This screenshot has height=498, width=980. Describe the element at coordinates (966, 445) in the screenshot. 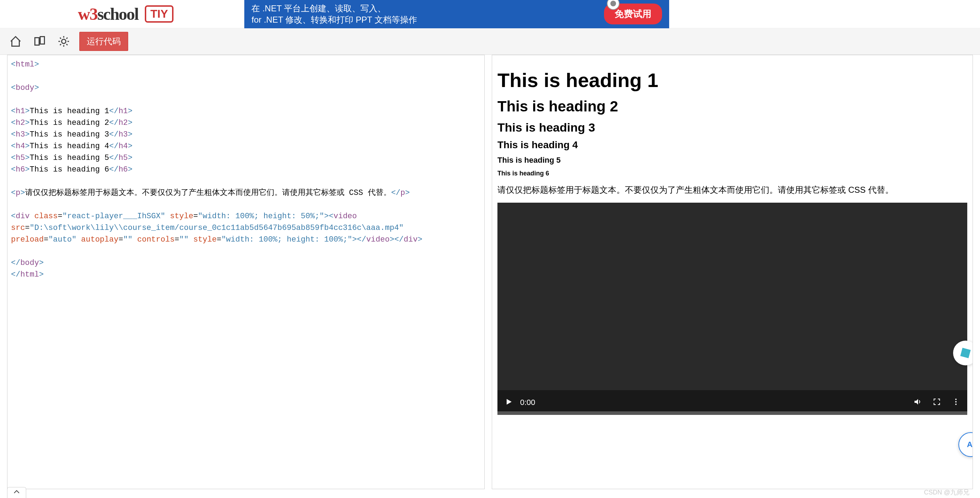

I see `ai-badge: Ai` at that location.